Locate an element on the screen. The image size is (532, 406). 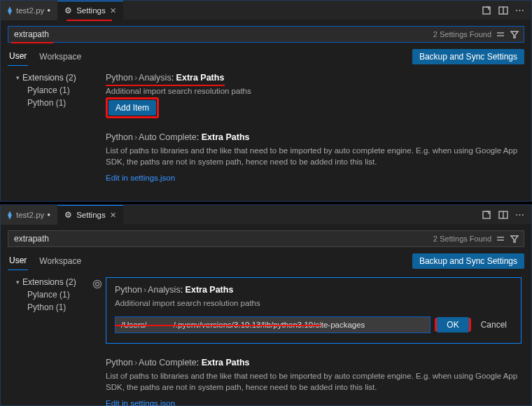
highlight-box: Add Item is located at coordinates (132, 108).